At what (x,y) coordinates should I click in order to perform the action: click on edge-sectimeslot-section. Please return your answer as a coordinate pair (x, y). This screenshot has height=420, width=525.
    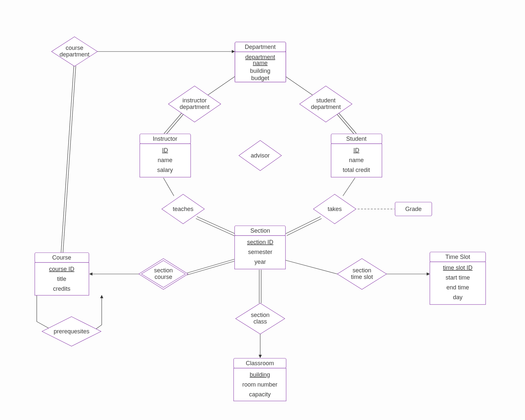
    Looking at the image, I should click on (311, 267).